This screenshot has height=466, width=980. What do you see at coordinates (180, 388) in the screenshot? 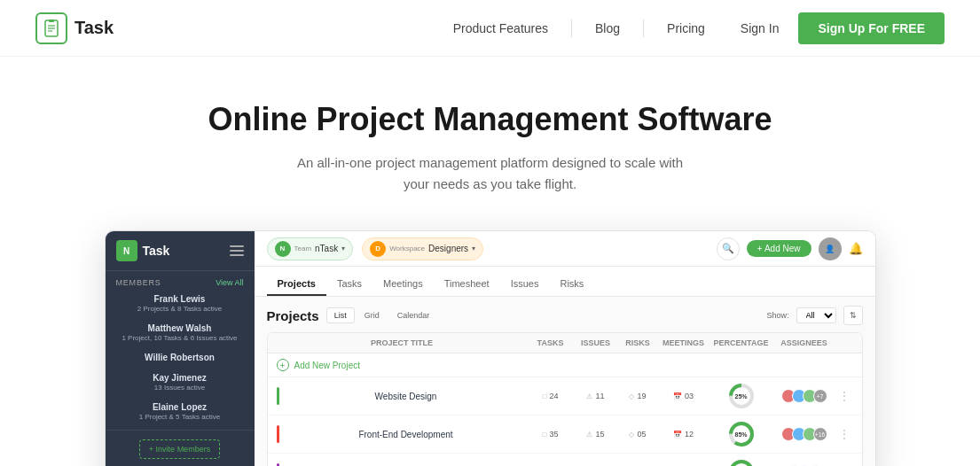
I see `member-sub-3: 13 Issues active` at bounding box center [180, 388].